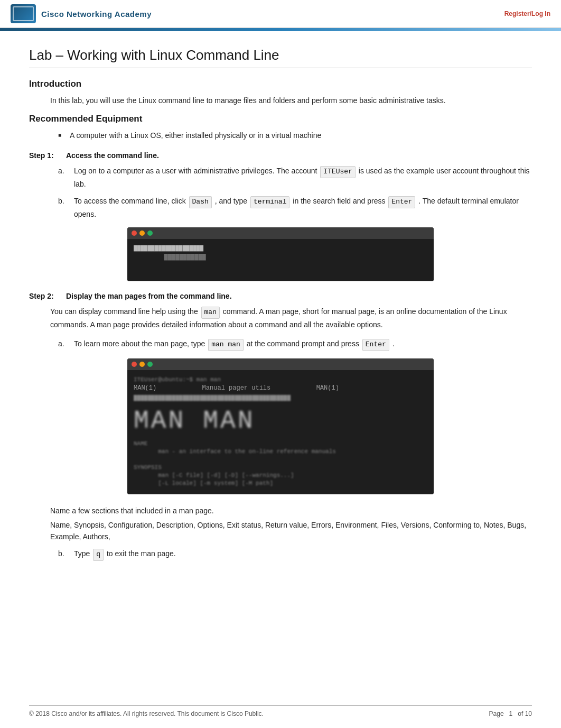 This screenshot has width=561, height=728. I want to click on step2b-container: b. Type q to exit the man page., so click(295, 554).